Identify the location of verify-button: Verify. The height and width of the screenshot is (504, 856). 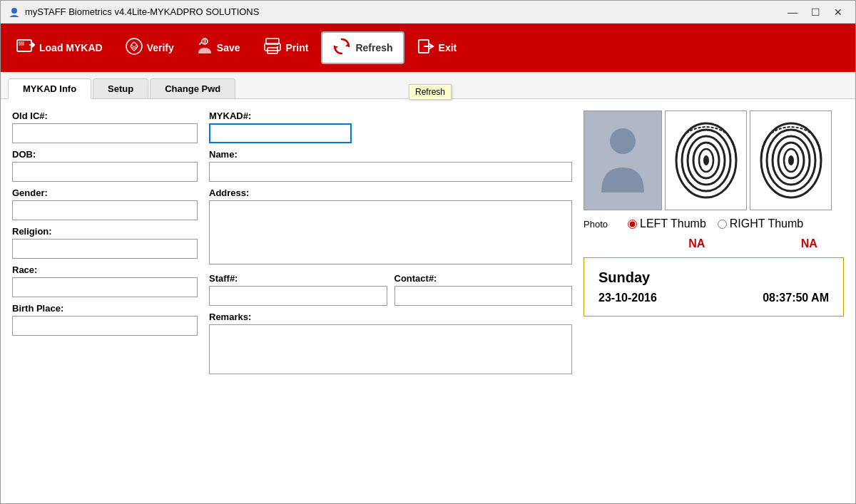
(150, 48).